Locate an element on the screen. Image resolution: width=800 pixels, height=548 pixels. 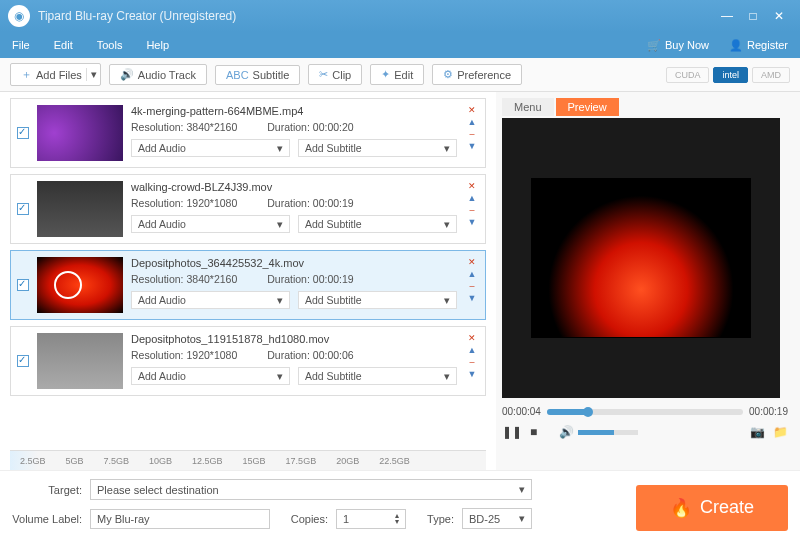
file-item: 4k-merging-pattern-664MBME.mp4 Resolutio… is located at coordinates (248, 133).